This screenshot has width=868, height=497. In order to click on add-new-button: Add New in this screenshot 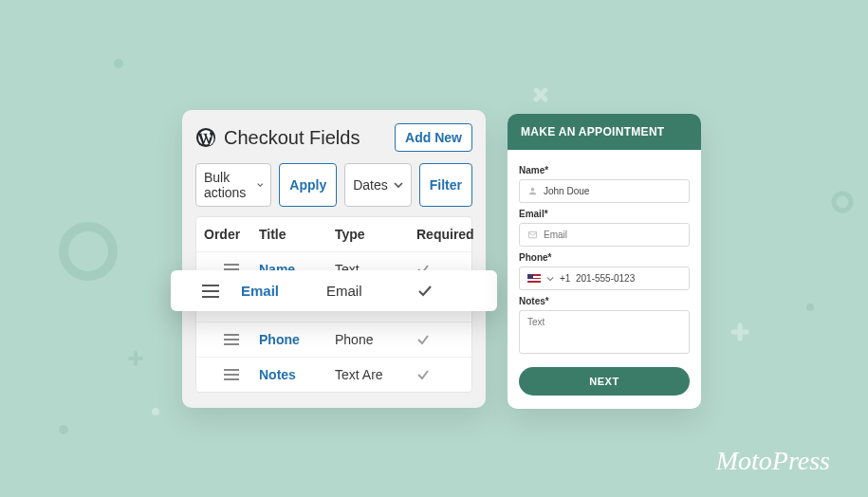, I will do `click(434, 138)`.